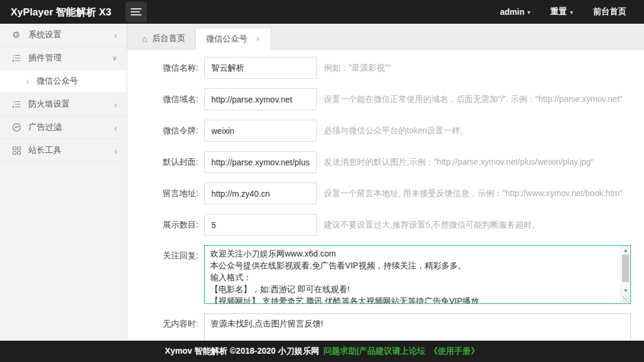 Image resolution: width=644 pixels, height=362 pixels. What do you see at coordinates (17, 150) in the screenshot?
I see `grid-icon` at bounding box center [17, 150].